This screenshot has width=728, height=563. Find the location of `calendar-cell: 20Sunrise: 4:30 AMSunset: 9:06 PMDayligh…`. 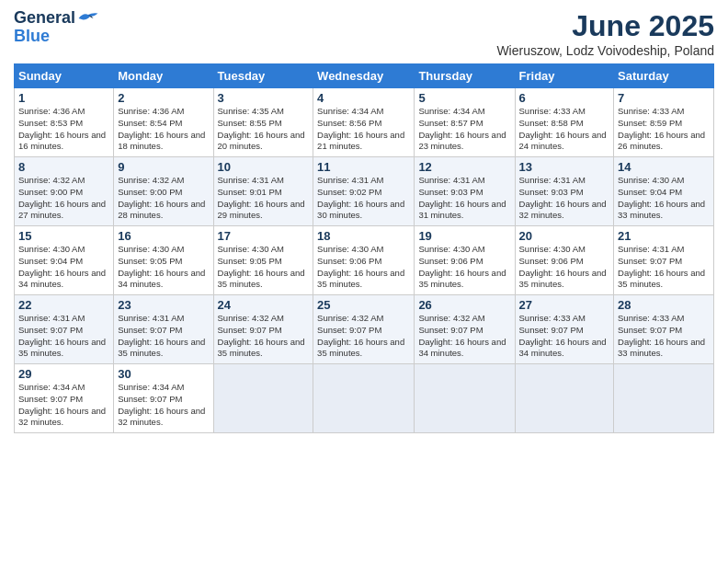

calendar-cell: 20Sunrise: 4:30 AMSunset: 9:06 PMDayligh… is located at coordinates (564, 261).